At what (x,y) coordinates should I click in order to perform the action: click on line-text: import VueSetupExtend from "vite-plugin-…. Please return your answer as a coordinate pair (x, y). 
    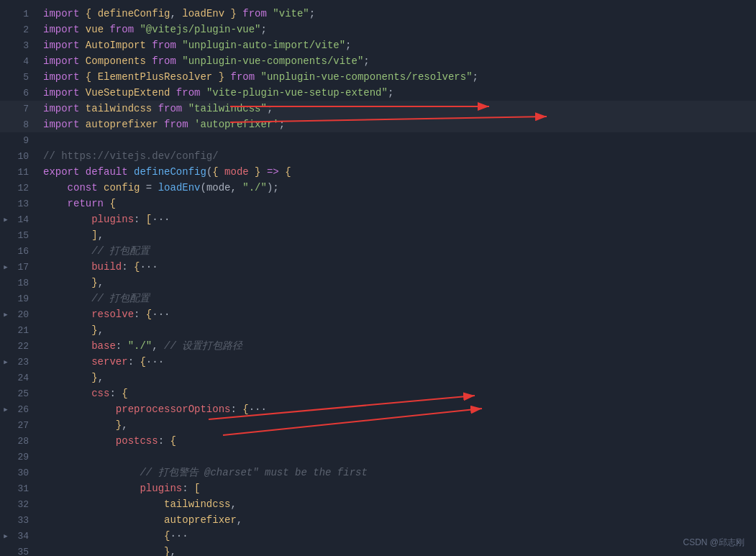
    Looking at the image, I should click on (399, 93).